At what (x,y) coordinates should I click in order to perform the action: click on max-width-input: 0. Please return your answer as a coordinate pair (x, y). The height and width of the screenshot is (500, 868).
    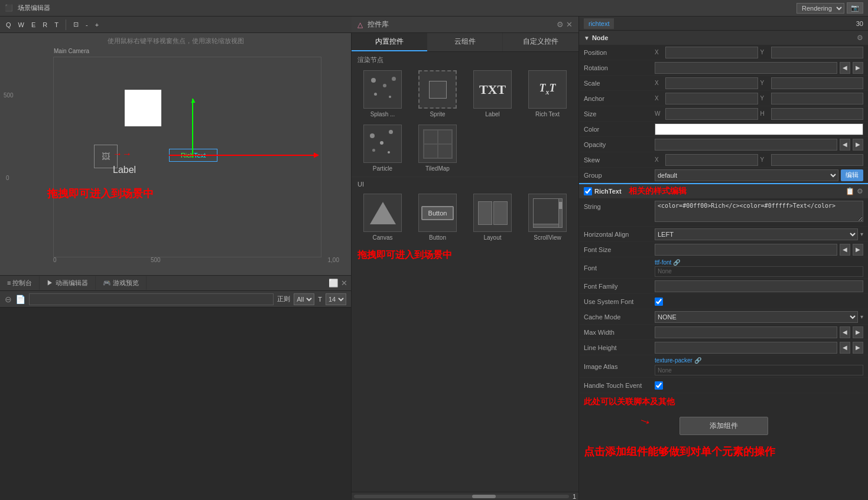
    Looking at the image, I should click on (746, 332).